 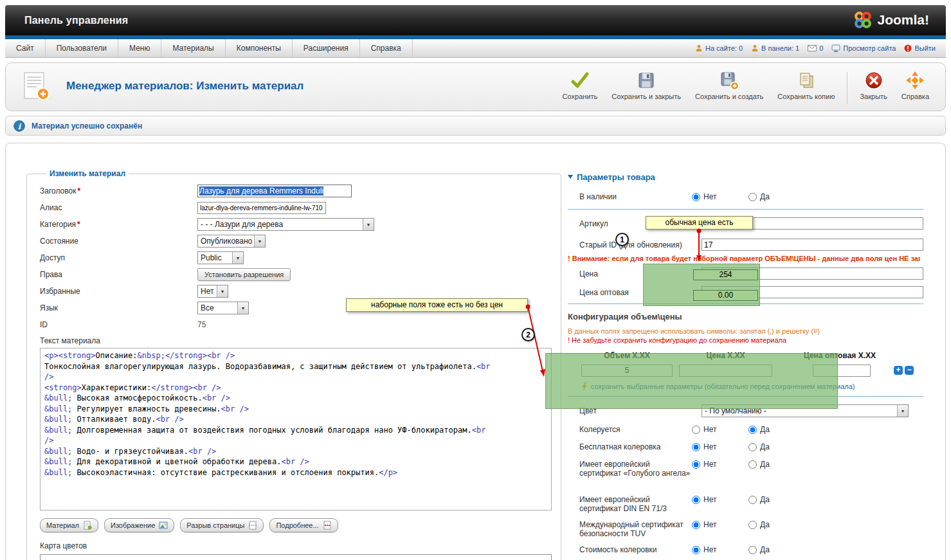 I want to click on access-select: Public ▼, so click(x=221, y=258).